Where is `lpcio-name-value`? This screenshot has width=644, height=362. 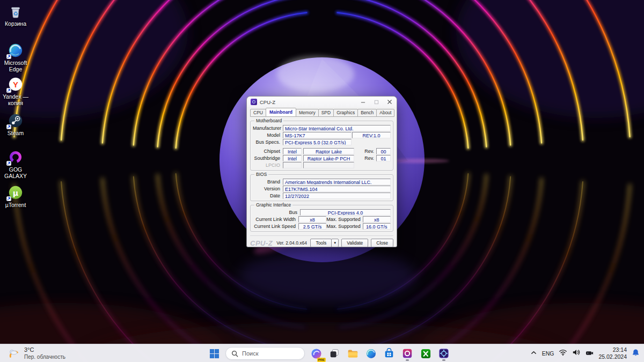
lpcio-name-value is located at coordinates (328, 165).